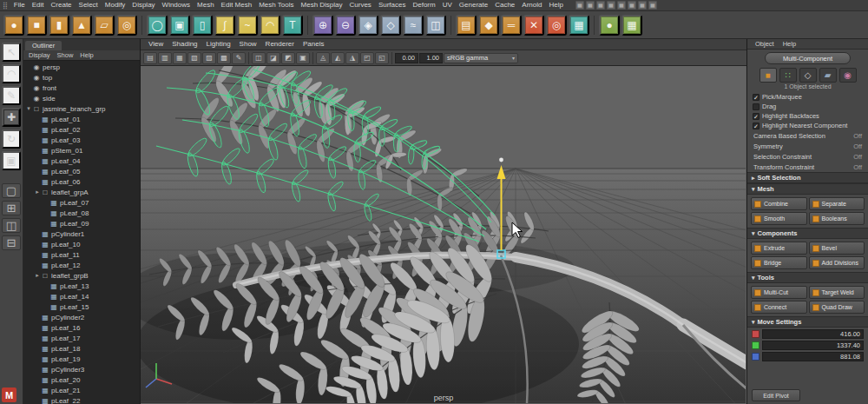  What do you see at coordinates (157, 25) in the screenshot?
I see `nurbs-sphere-icon: ◯` at bounding box center [157, 25].